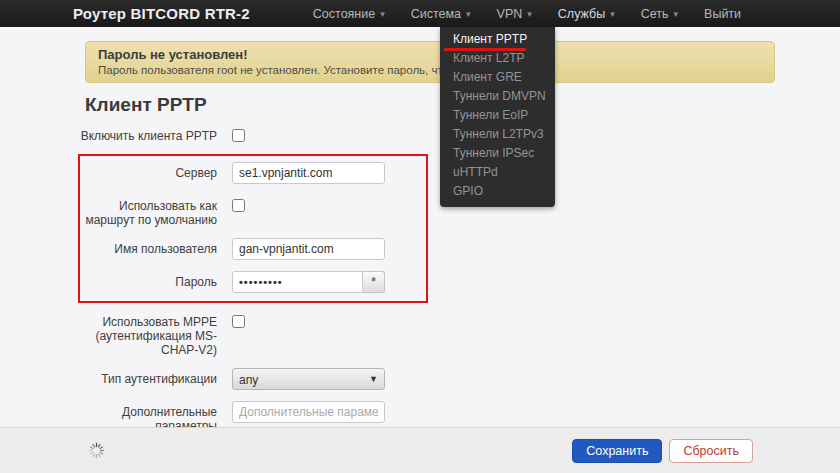 The image size is (840, 473). Describe the element at coordinates (498, 154) in the screenshot. I see `menu-item-ipsec-tunnels: Туннели IPSec` at that location.